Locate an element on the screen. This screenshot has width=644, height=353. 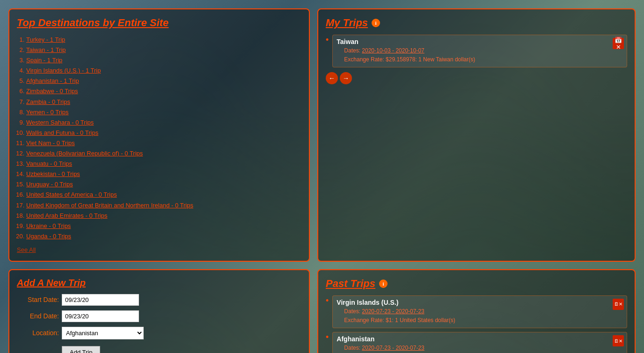
my-trips-list: • Taiwan Dates: 2020-10-03 - 2020-10-07 … is located at coordinates (476, 51).